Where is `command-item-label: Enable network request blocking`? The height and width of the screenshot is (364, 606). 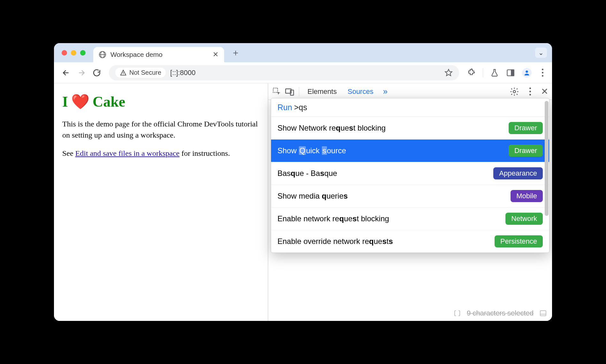
command-item-label: Enable network request blocking is located at coordinates (333, 219).